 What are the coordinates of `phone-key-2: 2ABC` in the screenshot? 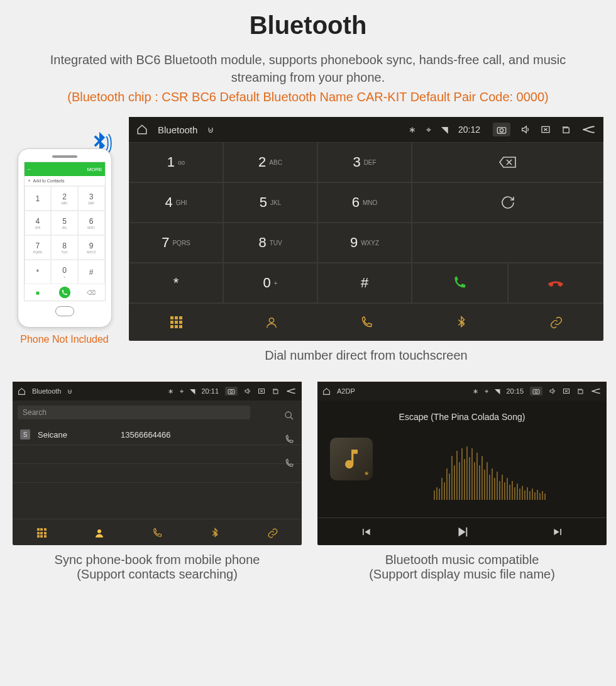 It's located at (64, 199).